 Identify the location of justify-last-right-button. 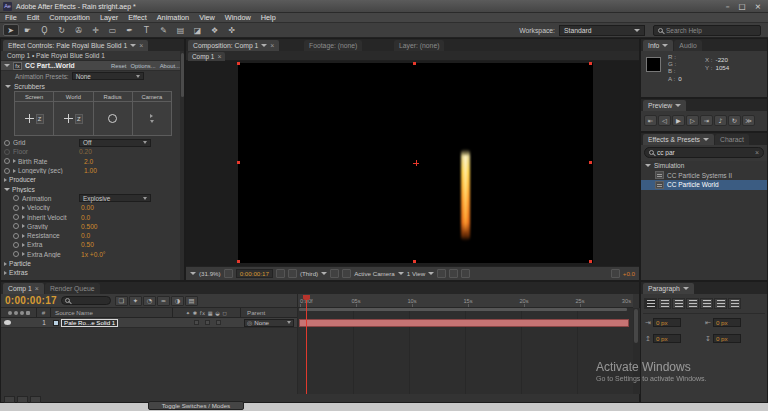
(720, 304).